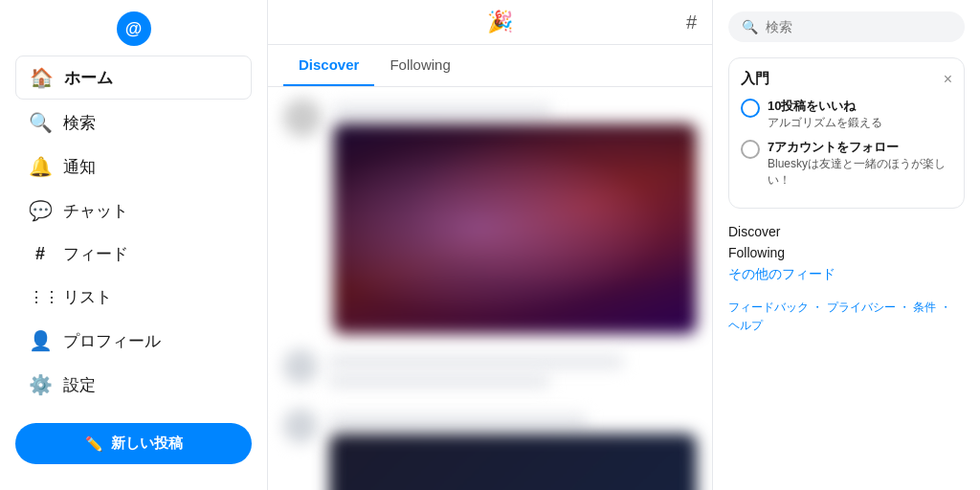 The width and height of the screenshot is (980, 490). What do you see at coordinates (40, 211) in the screenshot?
I see `chat-icon: 💬` at bounding box center [40, 211].